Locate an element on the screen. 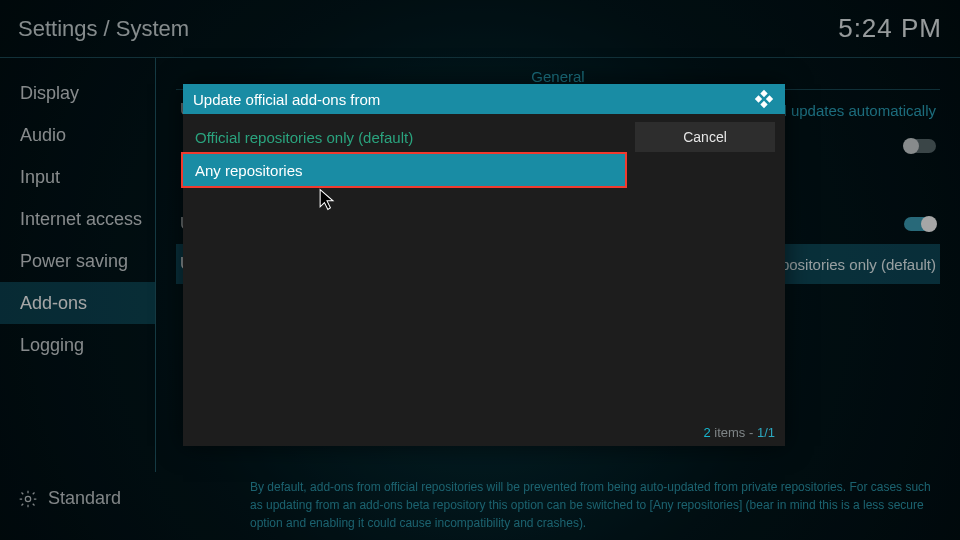 Image resolution: width=960 pixels, height=540 pixels. modal-items-word: items - is located at coordinates (734, 432).